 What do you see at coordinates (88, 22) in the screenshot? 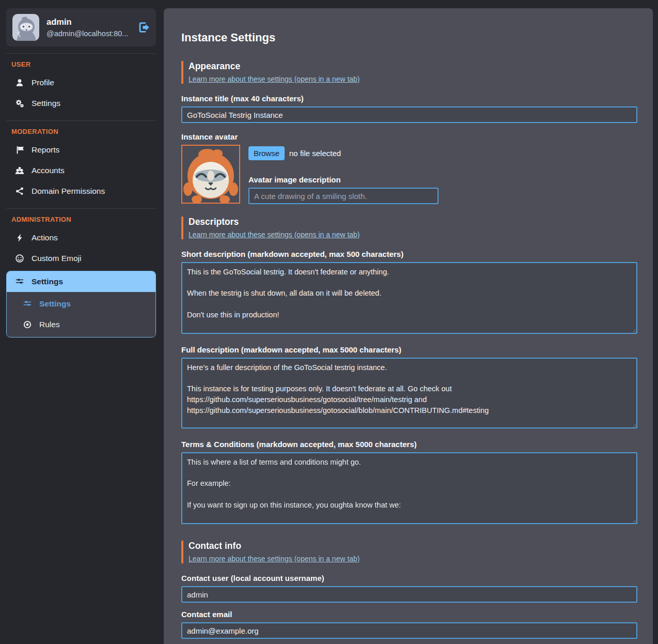
I see `user-display-name: admin` at bounding box center [88, 22].